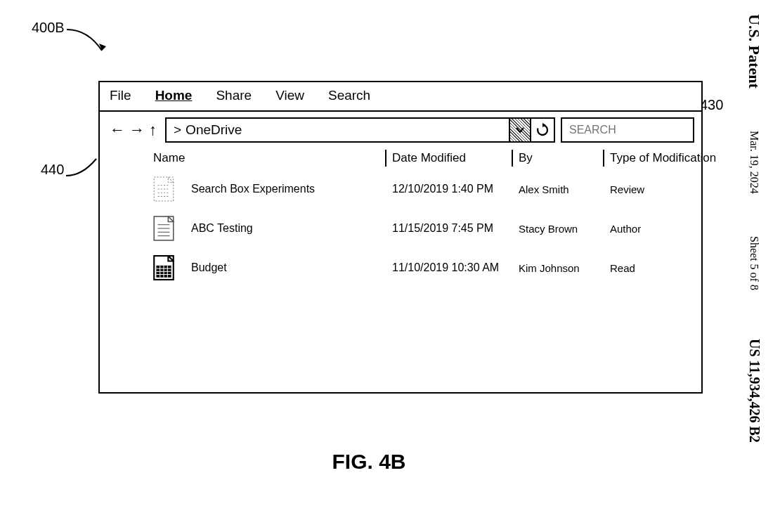  What do you see at coordinates (292, 189) in the screenshot?
I see `file-name: Search Box Experiments` at bounding box center [292, 189].